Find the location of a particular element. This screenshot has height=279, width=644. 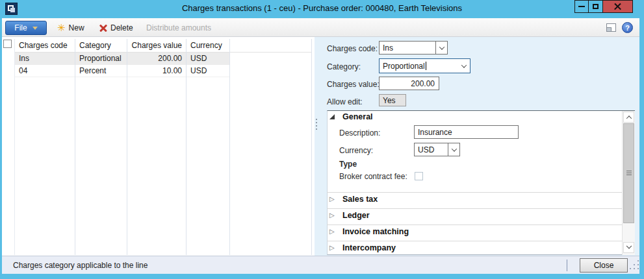

distribute-amounts-label: Distribute amounts is located at coordinates (179, 28).